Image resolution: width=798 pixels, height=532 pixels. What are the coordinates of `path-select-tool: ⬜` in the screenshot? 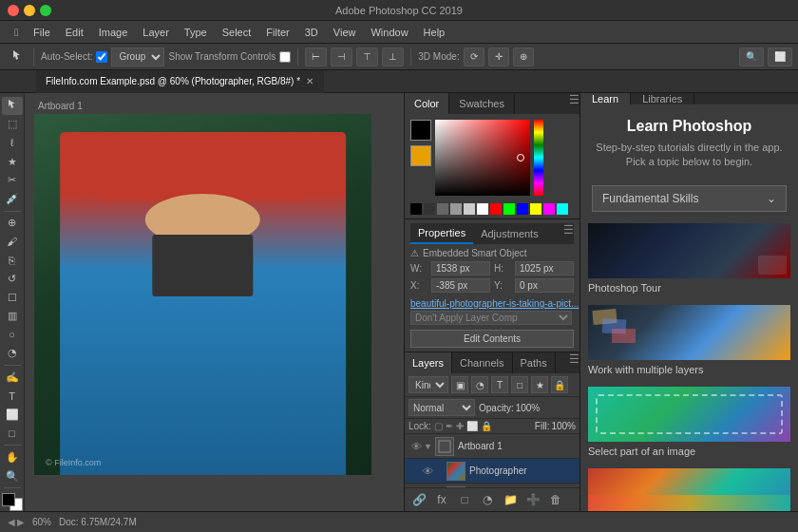 It's located at (12, 414).